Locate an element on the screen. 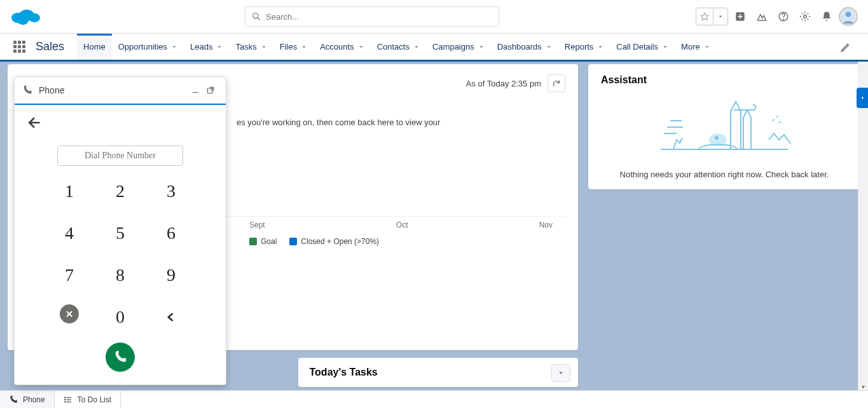 The width and height of the screenshot is (868, 408). keypad-8: 8 is located at coordinates (120, 275).